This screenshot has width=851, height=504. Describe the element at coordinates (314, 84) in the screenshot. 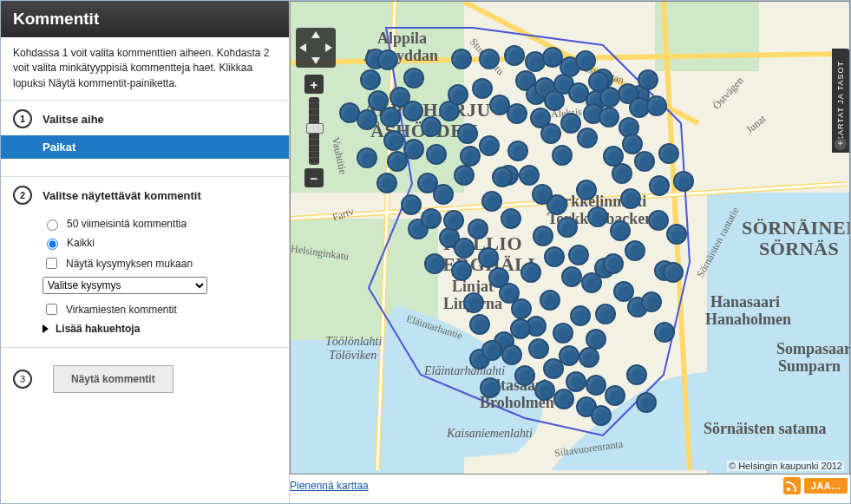

I see `zoom-in-button: +` at that location.